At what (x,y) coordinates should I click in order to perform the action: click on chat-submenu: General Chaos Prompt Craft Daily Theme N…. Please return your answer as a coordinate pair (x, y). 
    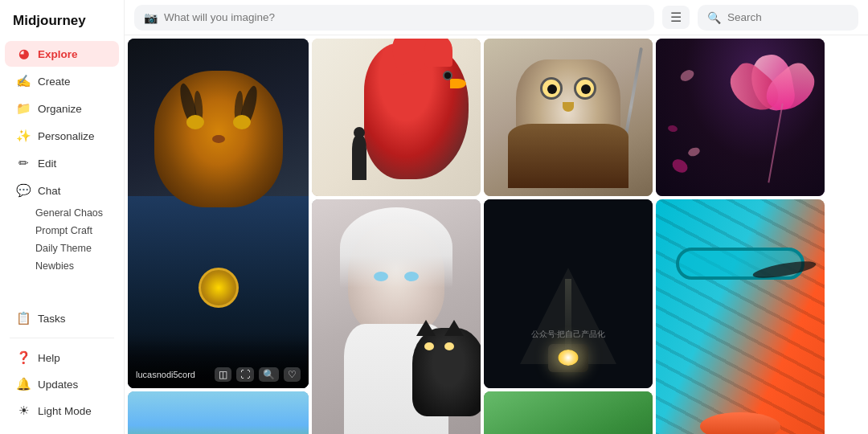
    Looking at the image, I should click on (62, 240).